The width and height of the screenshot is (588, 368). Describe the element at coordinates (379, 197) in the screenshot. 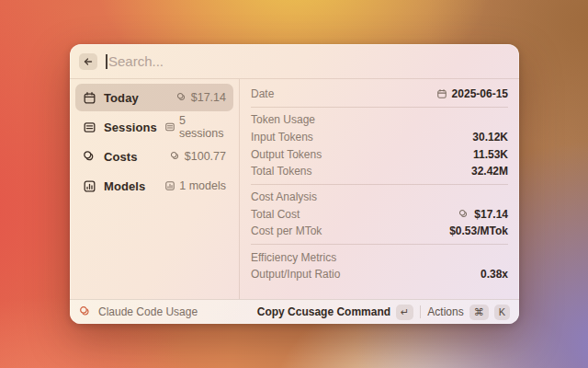

I see `section-header: Cost Analysis` at that location.